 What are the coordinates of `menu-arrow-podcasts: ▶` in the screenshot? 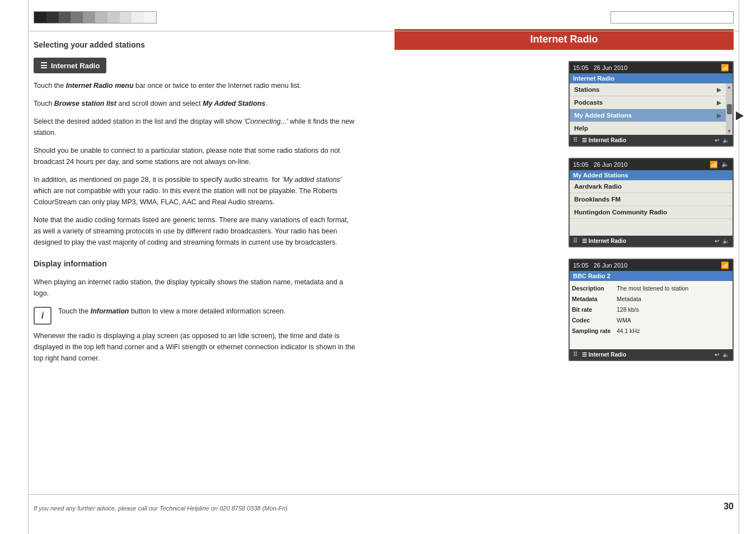 It's located at (719, 103).